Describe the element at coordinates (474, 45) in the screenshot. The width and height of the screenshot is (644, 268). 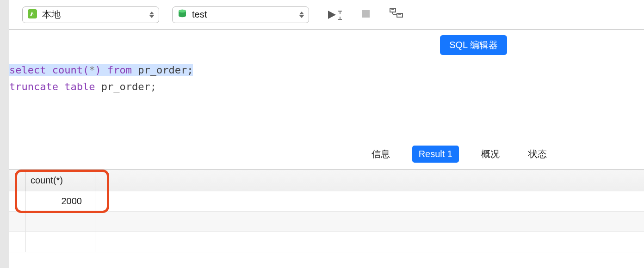
I see `sql-editor-button: SQL 编辑器` at that location.